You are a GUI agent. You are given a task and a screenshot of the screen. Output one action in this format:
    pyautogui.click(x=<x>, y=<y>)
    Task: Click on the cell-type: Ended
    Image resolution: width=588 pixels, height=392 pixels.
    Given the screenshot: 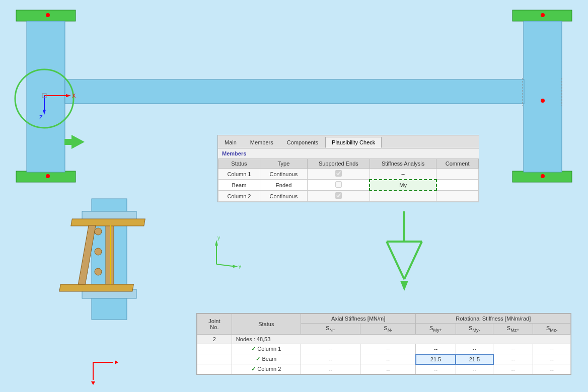 What is the action you would take?
    pyautogui.click(x=283, y=185)
    